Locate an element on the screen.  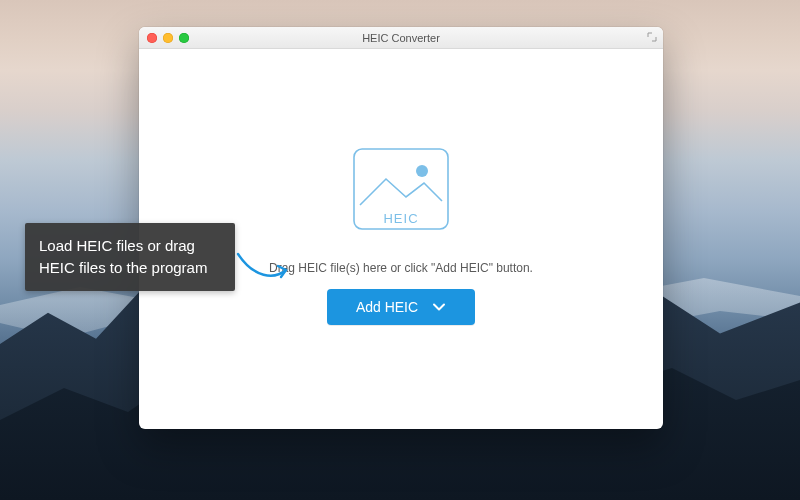
add-heic-button-label: Add HEIC is located at coordinates (387, 307).